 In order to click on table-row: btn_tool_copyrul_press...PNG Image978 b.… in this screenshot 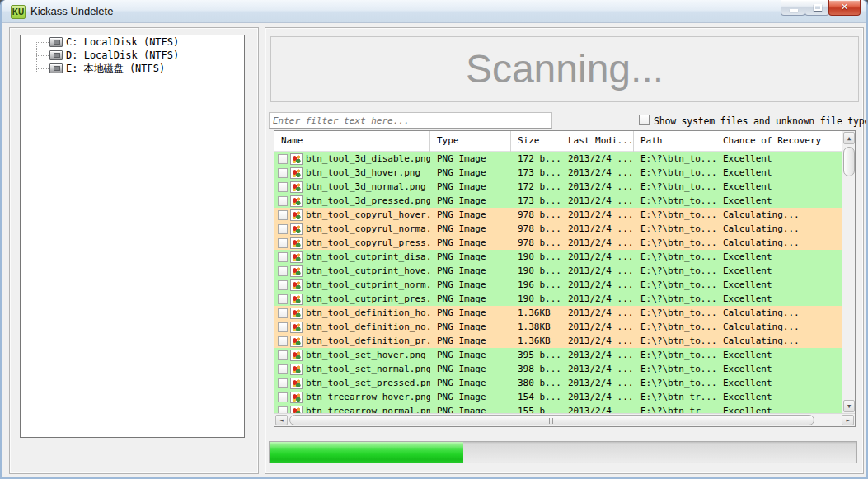, I will do `click(558, 242)`.